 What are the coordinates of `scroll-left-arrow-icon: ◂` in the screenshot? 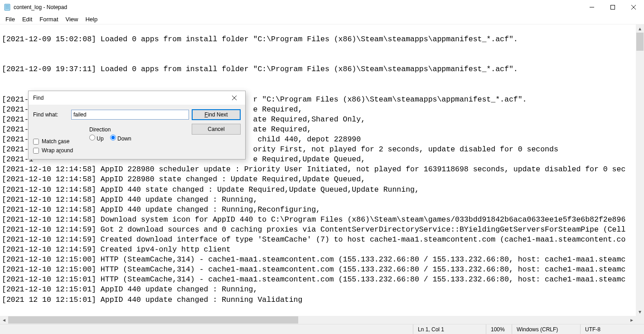 It's located at (4, 320).